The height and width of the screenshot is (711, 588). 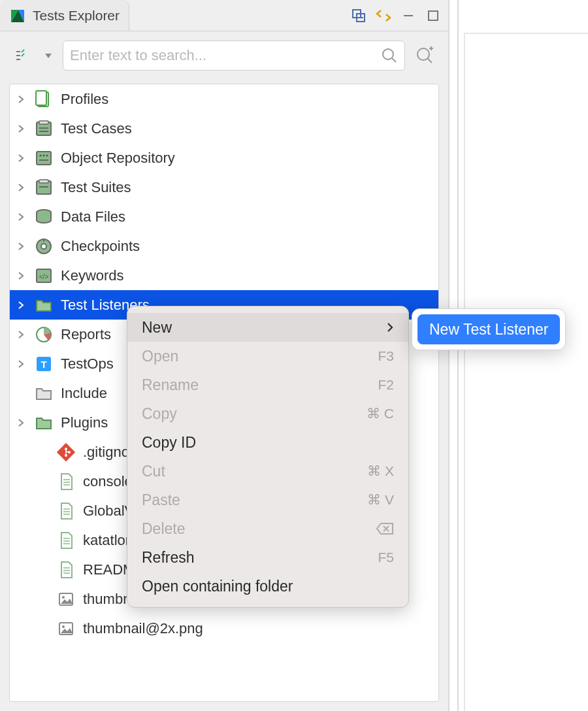 What do you see at coordinates (268, 414) in the screenshot?
I see `menu-copy: Copy⌘ C` at bounding box center [268, 414].